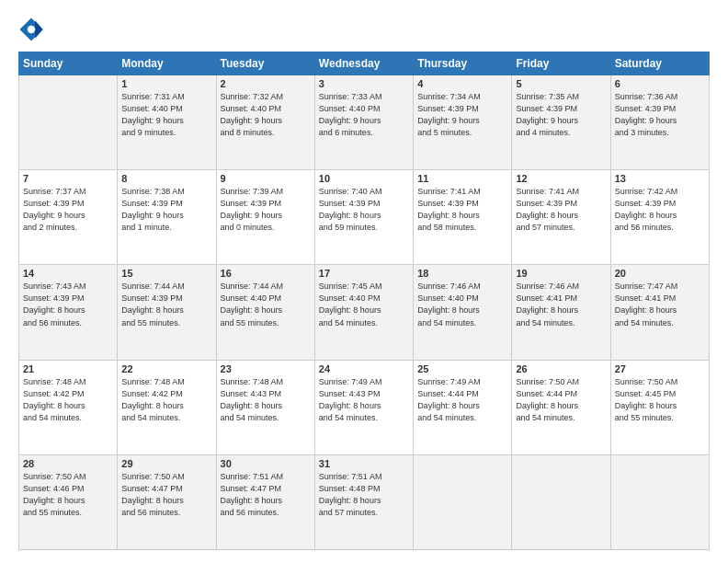 The height and width of the screenshot is (563, 728). I want to click on day-info: Sunrise: 7:50 AM Sunset: 4:44 PM Dayligh…, so click(561, 400).